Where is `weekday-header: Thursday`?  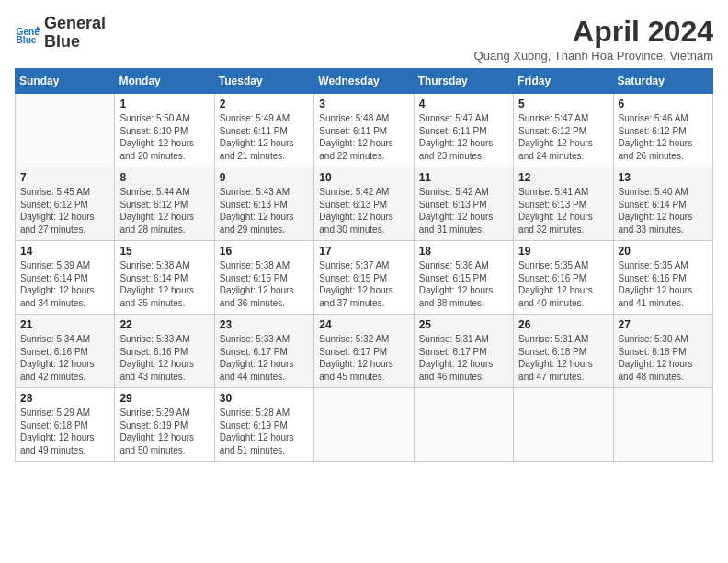
weekday-header: Thursday is located at coordinates (463, 81).